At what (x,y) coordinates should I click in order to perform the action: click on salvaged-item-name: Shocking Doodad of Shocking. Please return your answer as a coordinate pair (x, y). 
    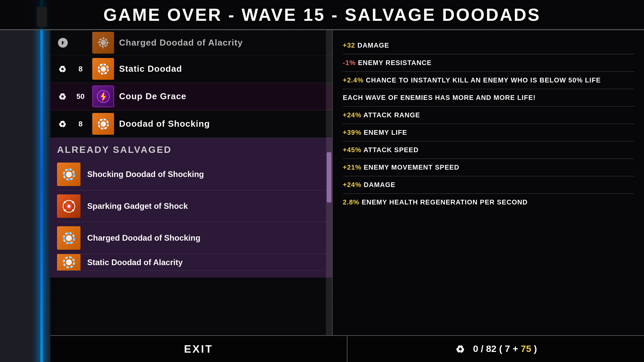
    Looking at the image, I should click on (146, 174).